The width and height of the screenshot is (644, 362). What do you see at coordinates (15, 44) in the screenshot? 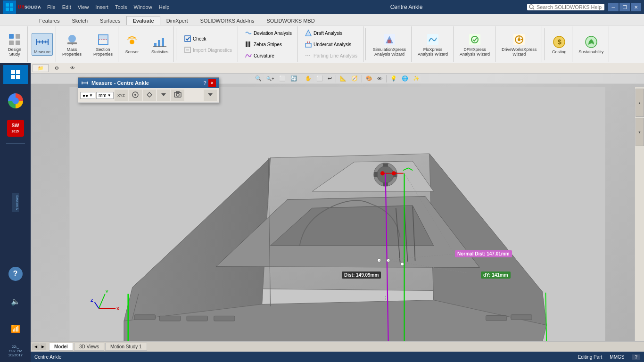
I see `design-study-button: DesignStudy` at bounding box center [15, 44].